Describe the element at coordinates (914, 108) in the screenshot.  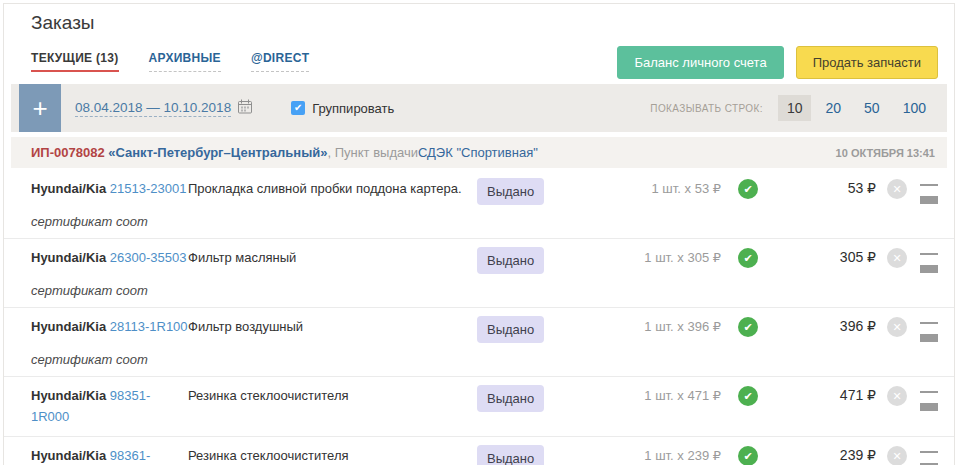
I see `rows-option-100: 100` at that location.